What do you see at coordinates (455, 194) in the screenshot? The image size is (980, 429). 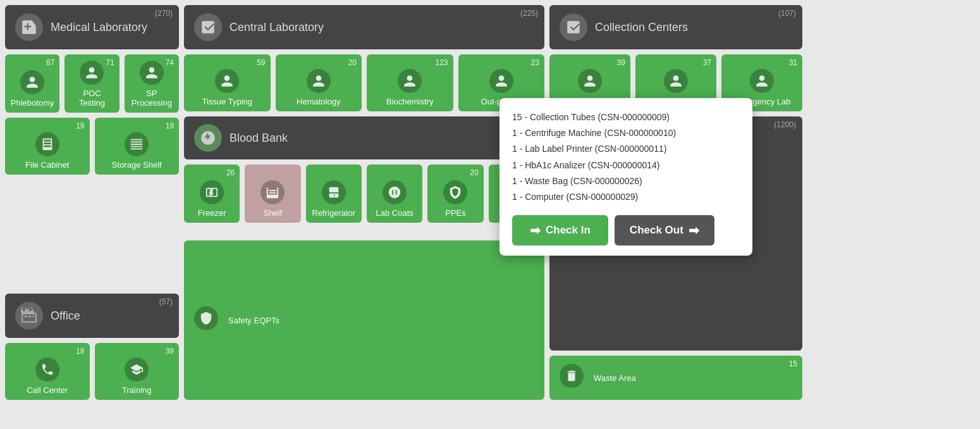 I see `ppes-tile: 20 PPEs` at bounding box center [455, 194].